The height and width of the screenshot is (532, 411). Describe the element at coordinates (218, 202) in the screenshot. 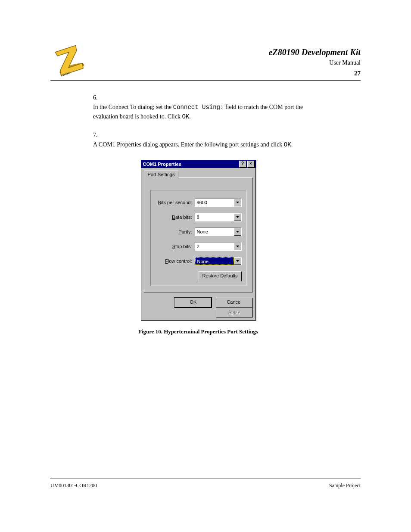

I see `bits-per-second-select: 9600` at that location.